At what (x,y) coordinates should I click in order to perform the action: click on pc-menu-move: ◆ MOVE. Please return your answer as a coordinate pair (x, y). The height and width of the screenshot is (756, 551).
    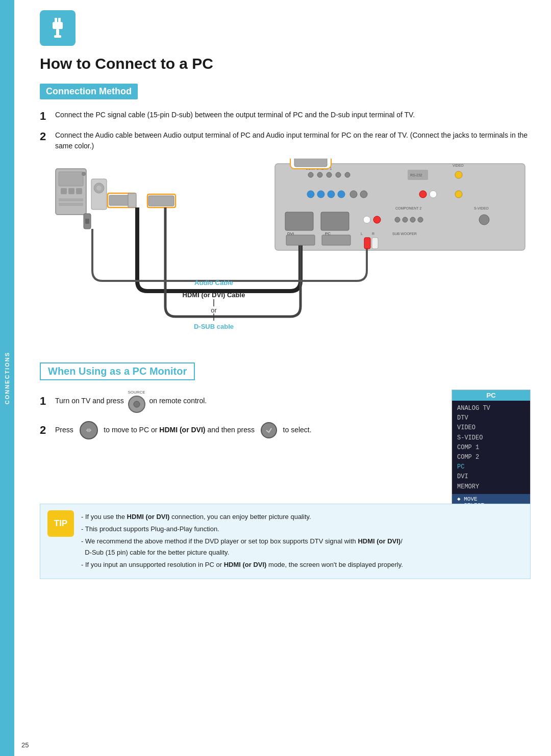
    Looking at the image, I should click on (491, 499).